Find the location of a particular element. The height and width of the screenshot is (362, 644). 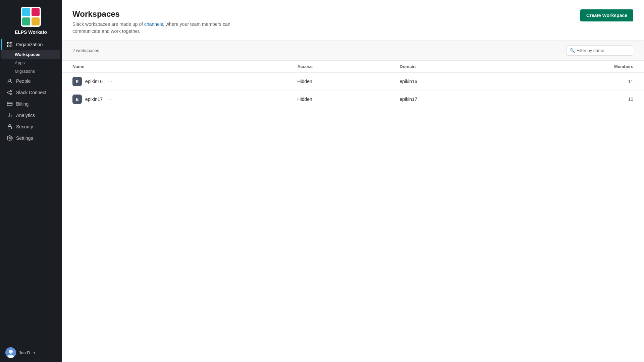

workspace-count: 2 workspaces is located at coordinates (86, 50).